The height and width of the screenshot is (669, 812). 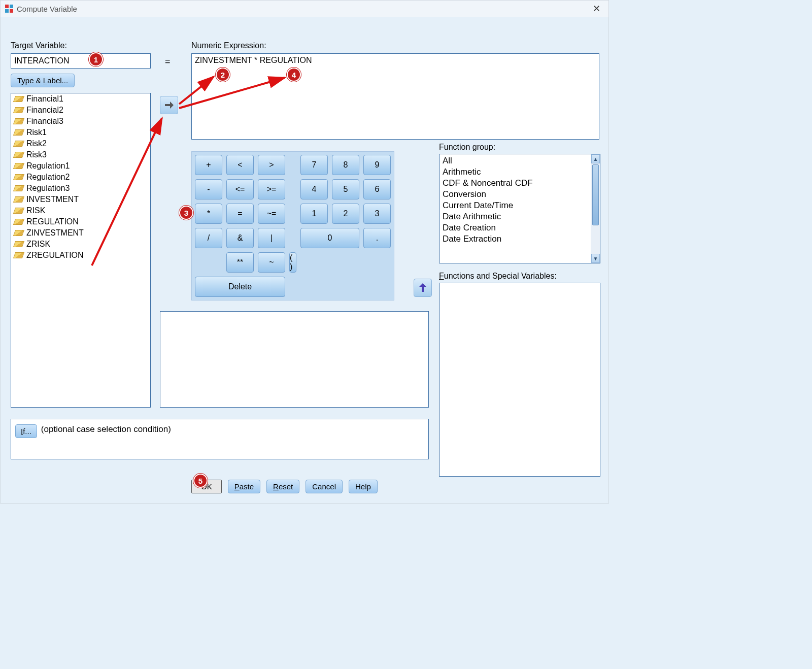 I want to click on calc--key: ~, so click(x=272, y=262).